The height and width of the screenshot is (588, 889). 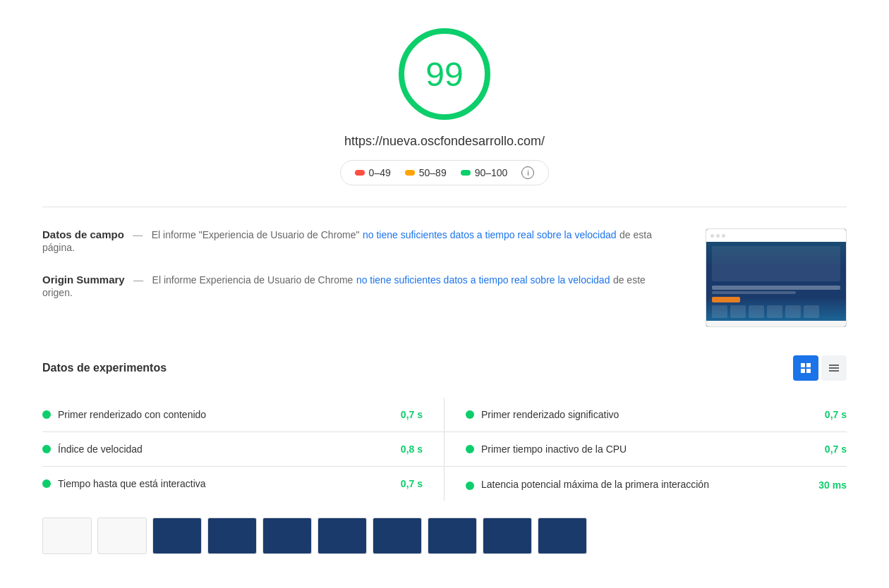 I want to click on metric-value-fcp: 0,7 s, so click(x=412, y=415).